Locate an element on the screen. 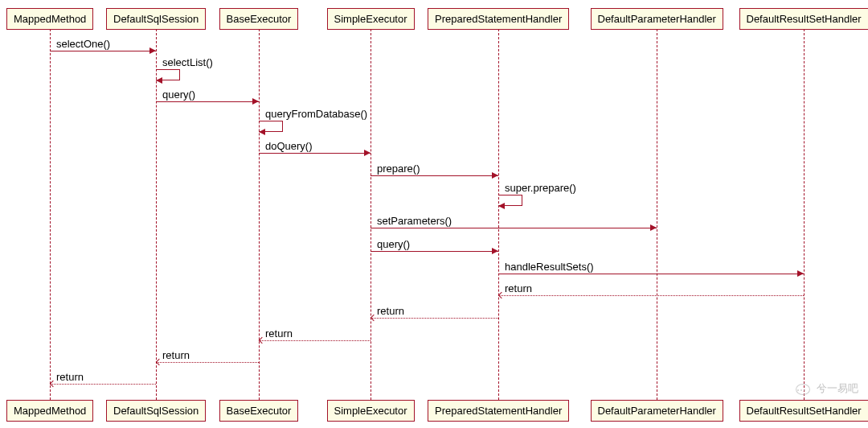  lifeline-DefaultSqlSession is located at coordinates (156, 214).